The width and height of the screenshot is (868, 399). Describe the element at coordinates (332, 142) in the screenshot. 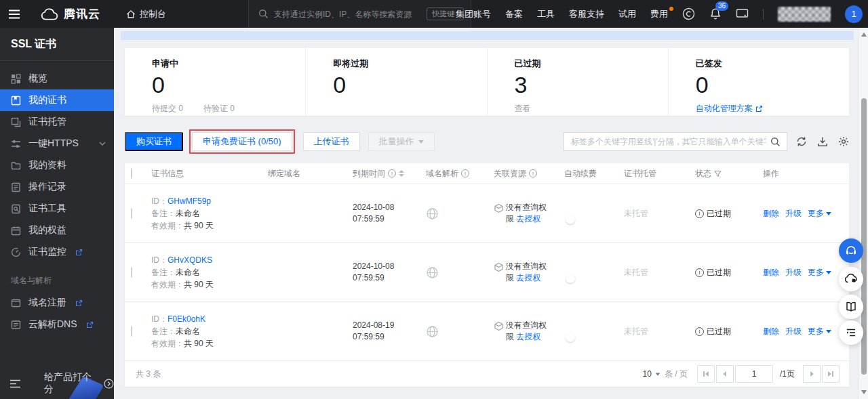

I see `upload-certificate-button: 上传证书` at that location.